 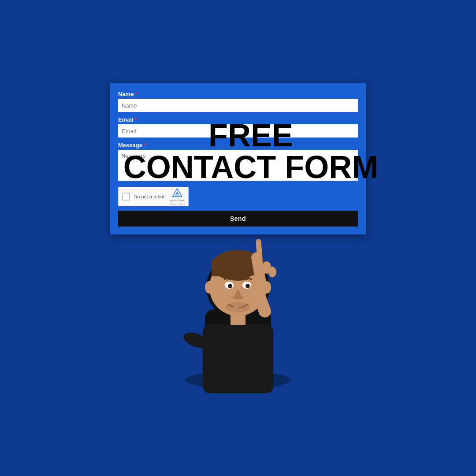 What do you see at coordinates (177, 201) in the screenshot?
I see `recaptcha-brand: reCAPTCHA` at bounding box center [177, 201].